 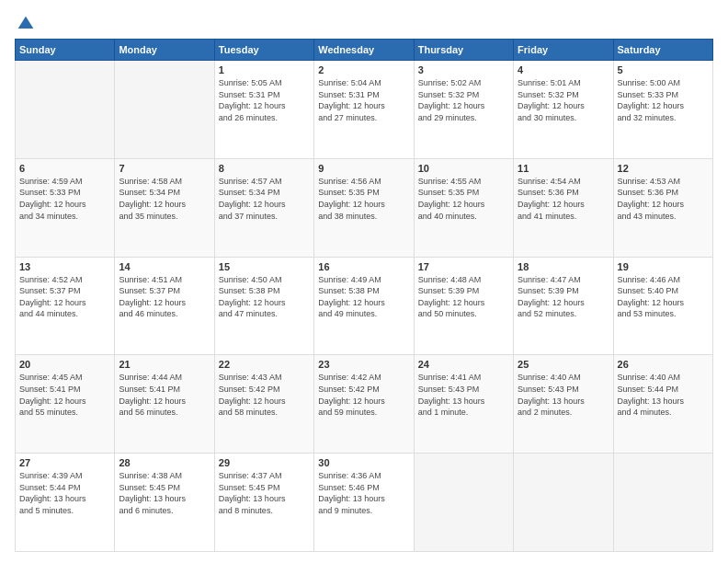 What do you see at coordinates (64, 267) in the screenshot?
I see `day-number: 13` at bounding box center [64, 267].